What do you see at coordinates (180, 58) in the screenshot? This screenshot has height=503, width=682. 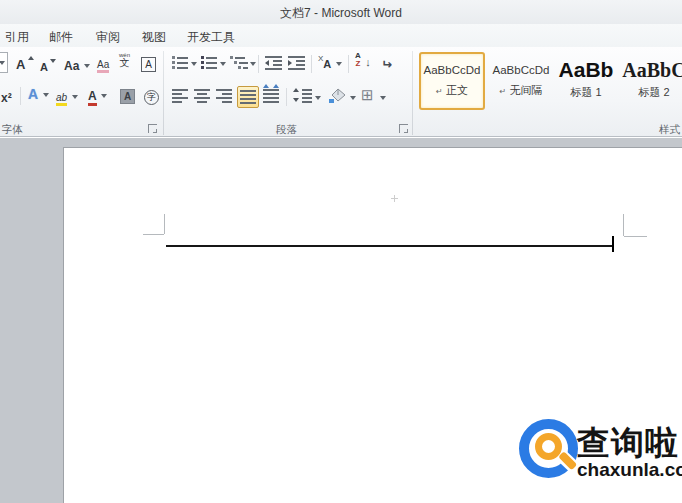 I see `bullets-icon` at bounding box center [180, 58].